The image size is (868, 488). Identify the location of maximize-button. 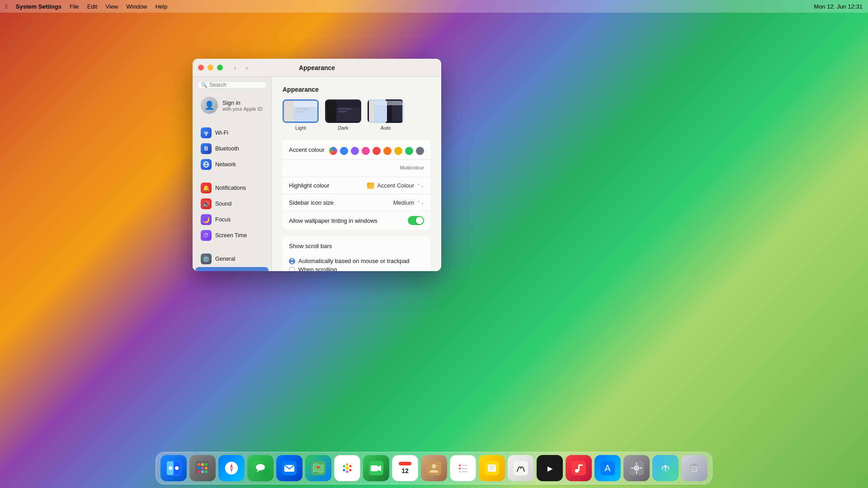
(220, 68).